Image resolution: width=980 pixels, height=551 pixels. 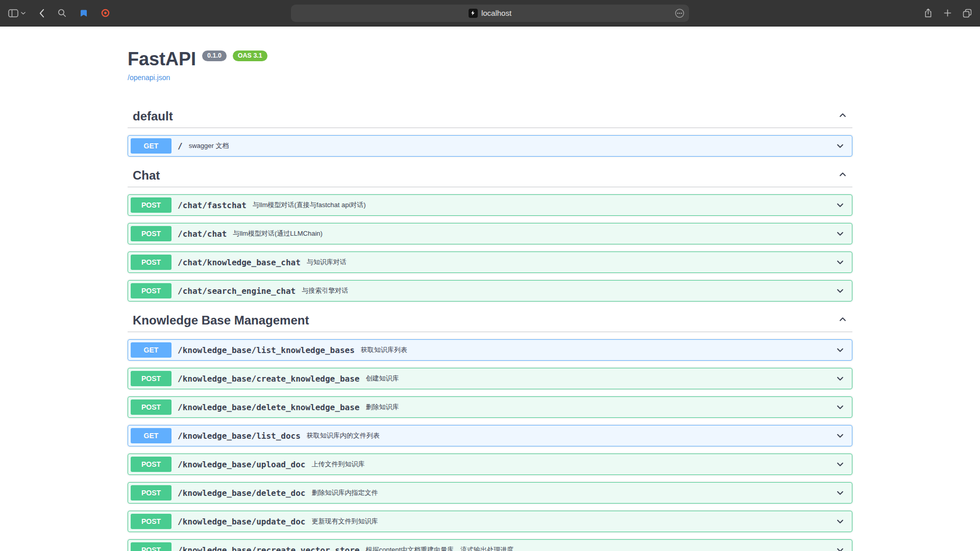 I want to click on endpoint-path: /chat/search_engine_chat, so click(x=237, y=291).